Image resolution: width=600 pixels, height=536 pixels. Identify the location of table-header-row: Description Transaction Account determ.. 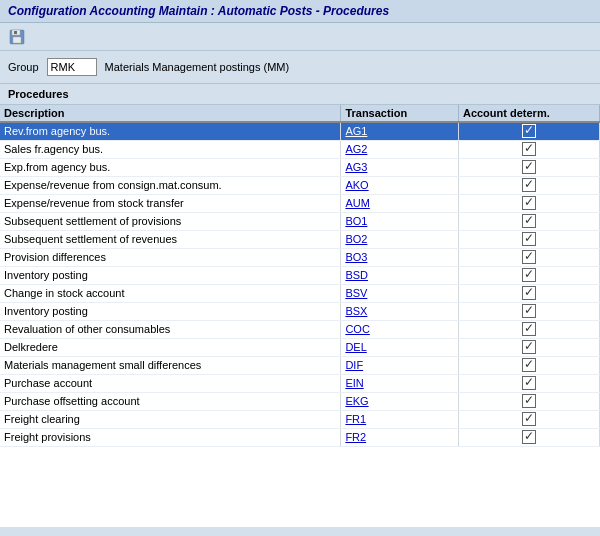
(300, 114).